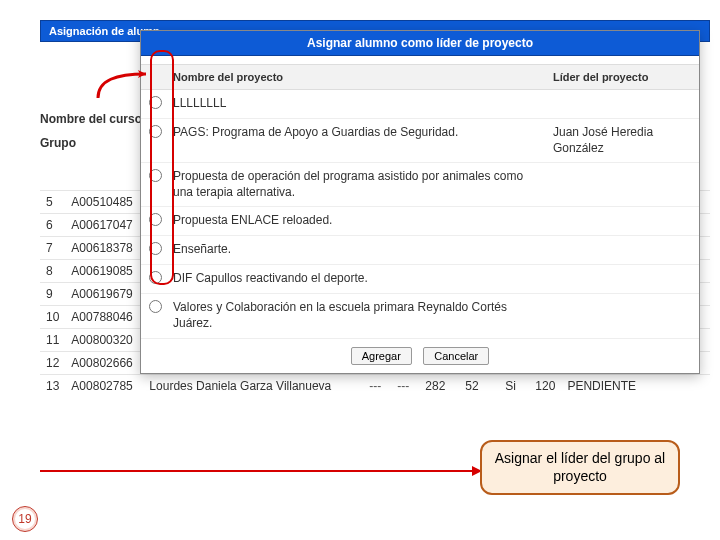 The image size is (720, 540). What do you see at coordinates (375, 386) in the screenshot?
I see `table-row: 13A00802785Lourdes Daniela Garza Villanu…` at bounding box center [375, 386].